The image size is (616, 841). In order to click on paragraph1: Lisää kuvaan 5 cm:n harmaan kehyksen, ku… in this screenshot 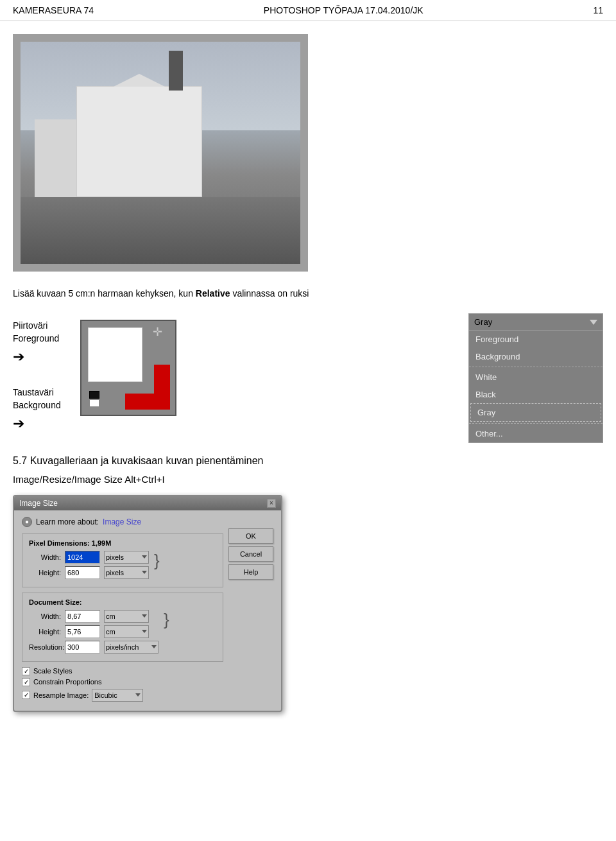, I will do `click(308, 294)`.